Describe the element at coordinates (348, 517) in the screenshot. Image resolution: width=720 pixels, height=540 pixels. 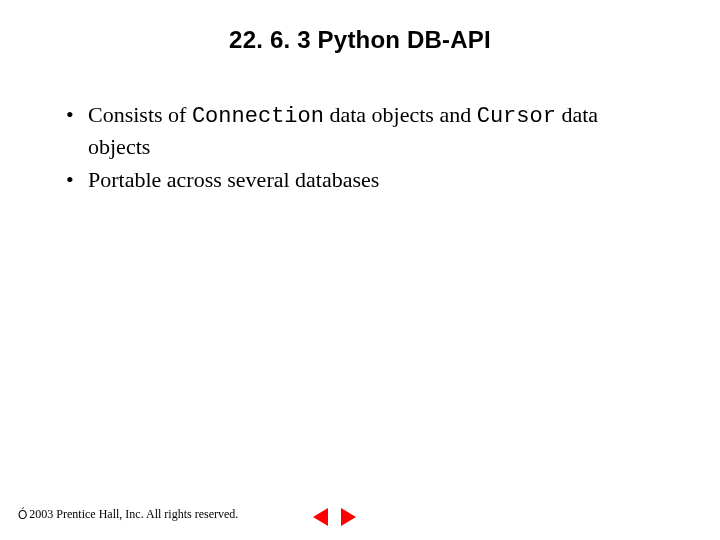
I see `next-slide-button` at that location.